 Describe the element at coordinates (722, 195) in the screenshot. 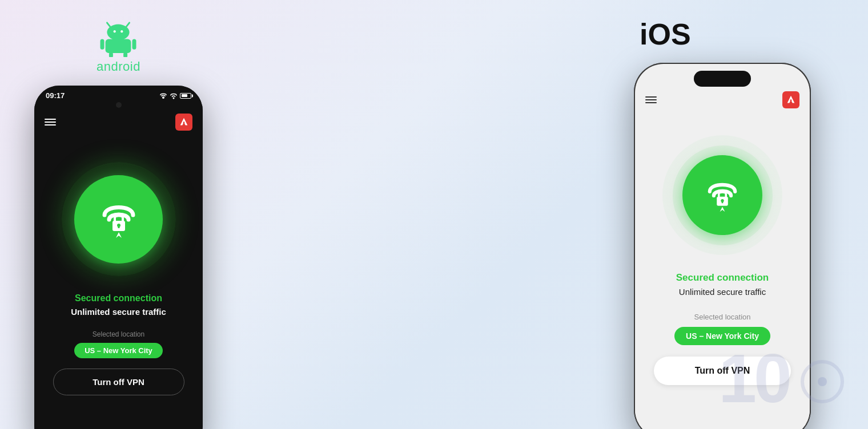

I see `ios-vpn-shield-icon` at that location.